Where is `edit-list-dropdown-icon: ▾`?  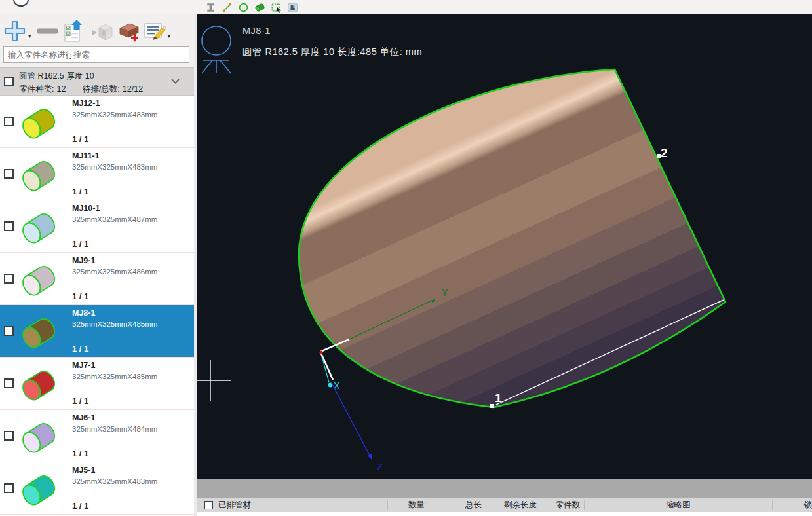
edit-list-dropdown-icon: ▾ is located at coordinates (169, 36).